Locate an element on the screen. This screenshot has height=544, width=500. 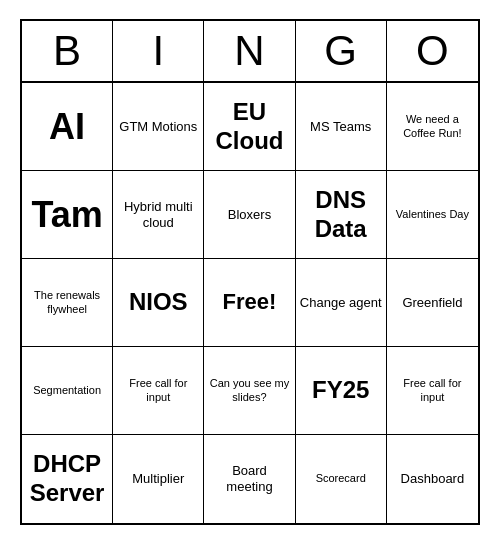
bingo-cell-0: AI is located at coordinates (68, 127).